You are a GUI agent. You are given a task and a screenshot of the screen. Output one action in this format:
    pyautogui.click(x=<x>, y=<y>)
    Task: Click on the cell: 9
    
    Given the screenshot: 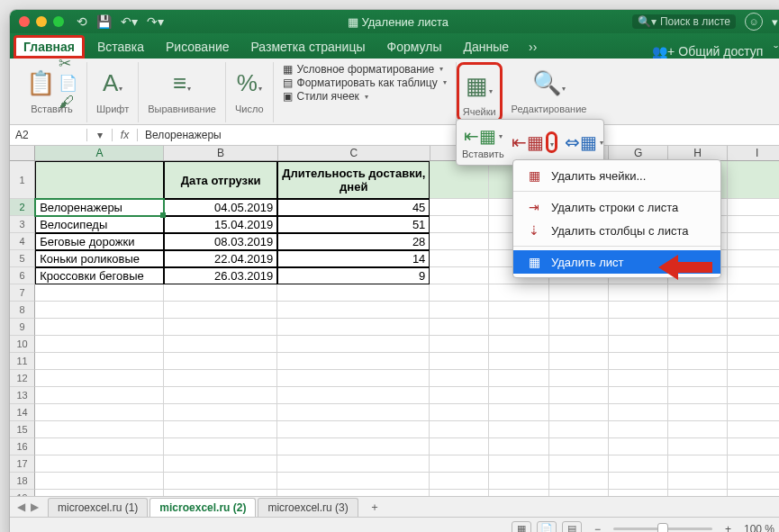 What is the action you would take?
    pyautogui.click(x=353, y=275)
    